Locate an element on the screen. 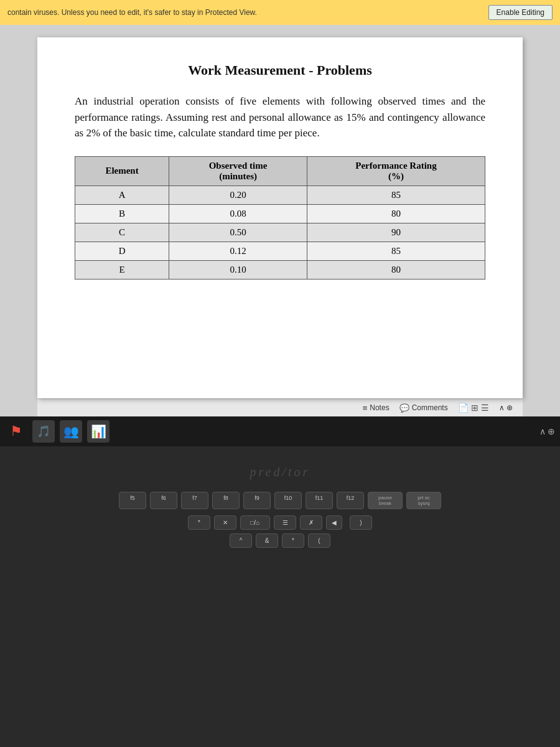 The image size is (560, 747). table-row: B0.0880 is located at coordinates (280, 214).